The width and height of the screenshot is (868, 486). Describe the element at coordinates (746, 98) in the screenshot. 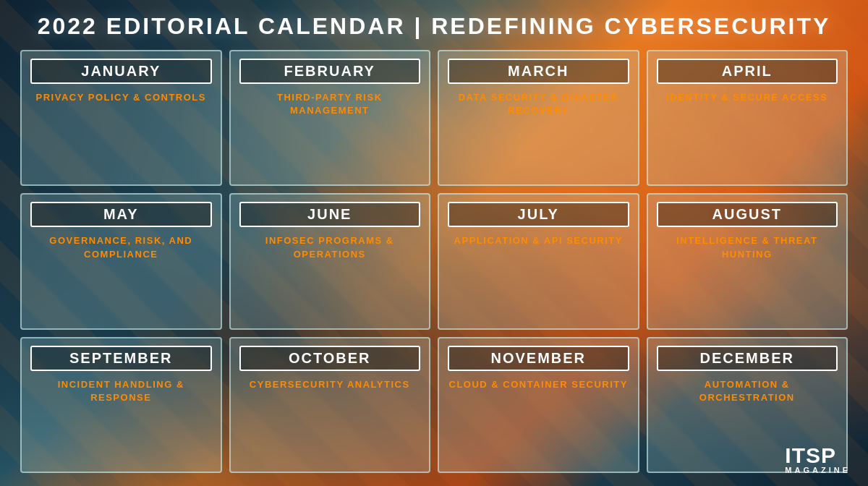

I see `card-topic-april: IDENTITY & SECURE ACCESS` at that location.